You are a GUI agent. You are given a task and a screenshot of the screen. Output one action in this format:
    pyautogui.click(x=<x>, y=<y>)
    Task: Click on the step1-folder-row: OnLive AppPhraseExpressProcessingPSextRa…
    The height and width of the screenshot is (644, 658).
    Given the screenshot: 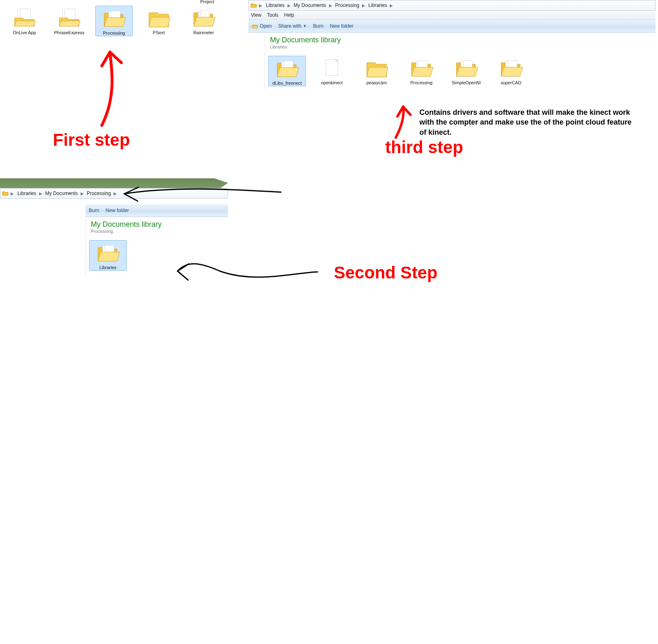 What is the action you would take?
    pyautogui.click(x=116, y=20)
    